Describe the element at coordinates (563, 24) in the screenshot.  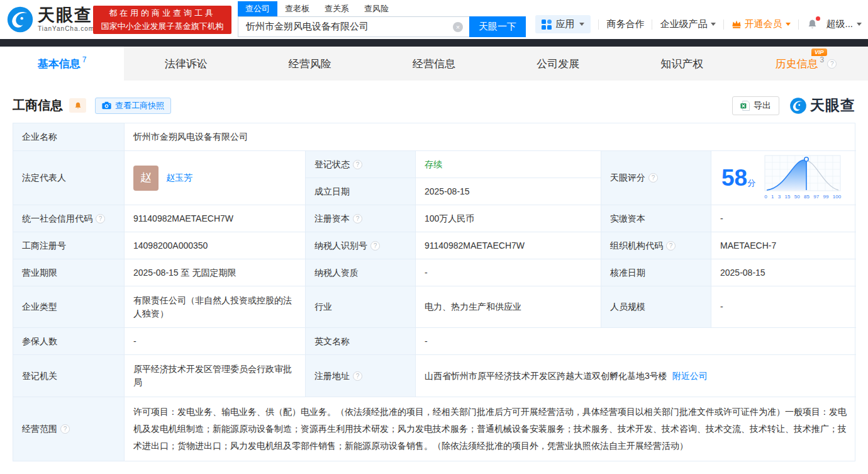
I see `apps-menu: 应用` at that location.